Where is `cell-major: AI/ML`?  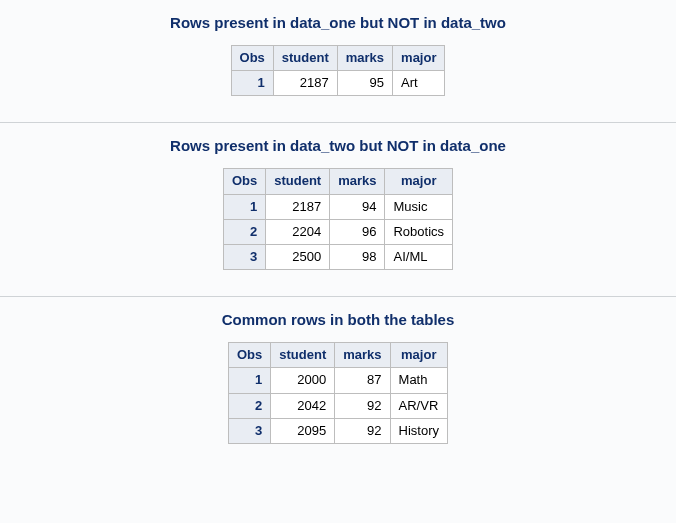
cell-major: AI/ML is located at coordinates (419, 256).